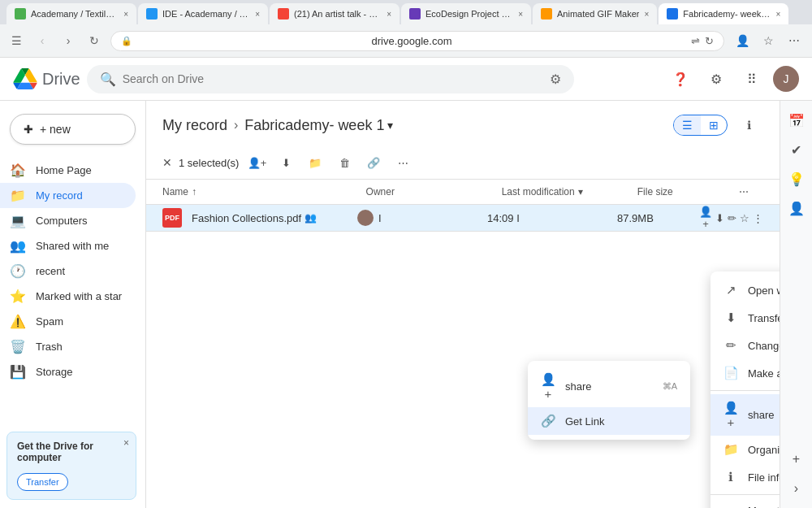 This screenshot has height=508, width=812. What do you see at coordinates (333, 79) in the screenshot?
I see `search-input` at bounding box center [333, 79].